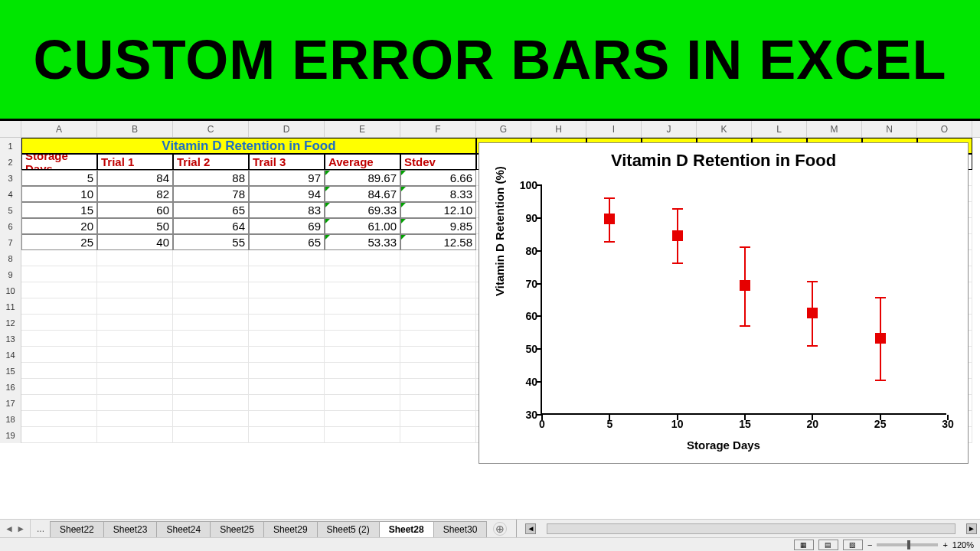 This screenshot has width=980, height=551. What do you see at coordinates (11, 306) in the screenshot?
I see `row-header-11: 11` at bounding box center [11, 306].